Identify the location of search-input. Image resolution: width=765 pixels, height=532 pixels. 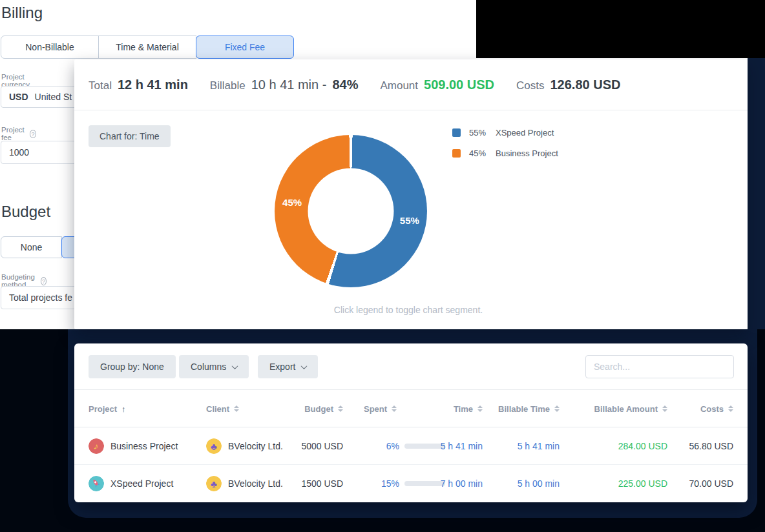
(660, 367).